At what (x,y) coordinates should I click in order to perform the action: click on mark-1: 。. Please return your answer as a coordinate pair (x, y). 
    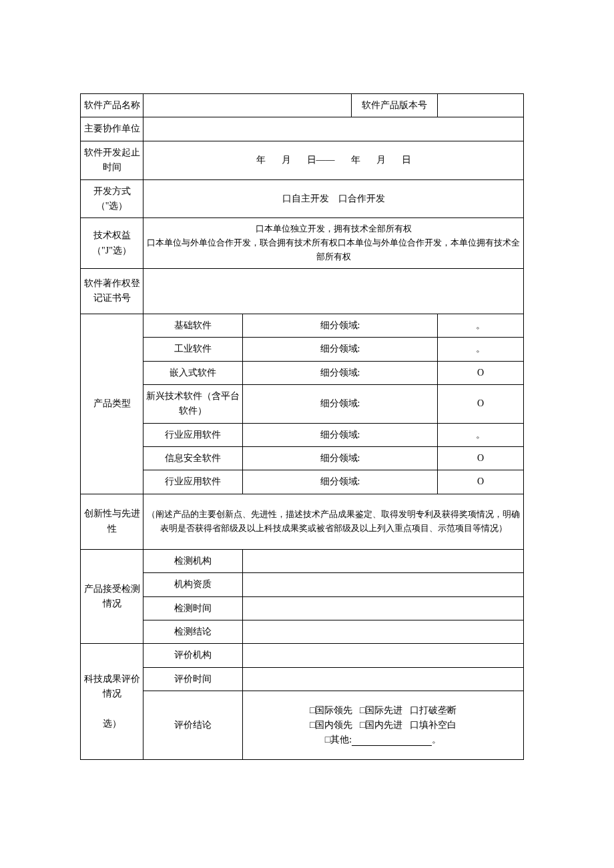
    Looking at the image, I should click on (481, 326).